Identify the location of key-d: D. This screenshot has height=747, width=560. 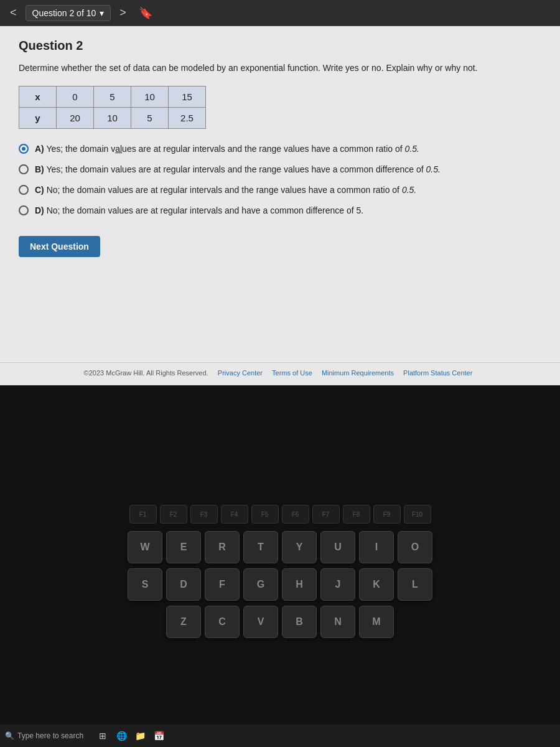
(184, 585).